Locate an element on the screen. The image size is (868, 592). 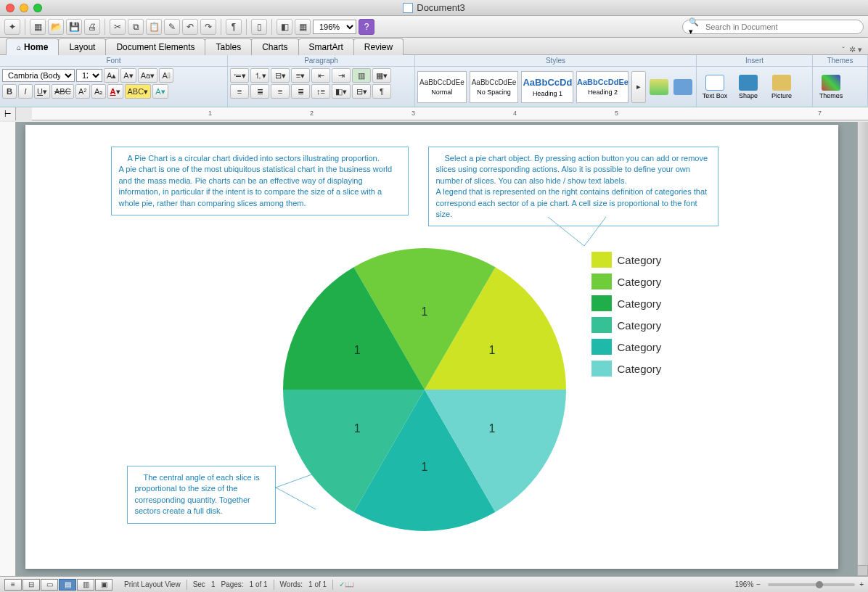
clear-format-button: A⃠ is located at coordinates (166, 75).